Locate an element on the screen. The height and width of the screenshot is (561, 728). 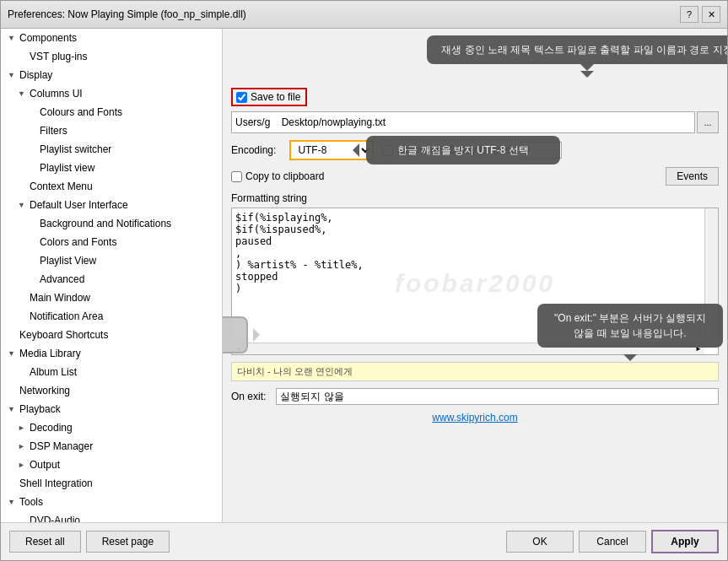
tree-item-colors-fonts: Colors and Fonts is located at coordinates (111, 242).